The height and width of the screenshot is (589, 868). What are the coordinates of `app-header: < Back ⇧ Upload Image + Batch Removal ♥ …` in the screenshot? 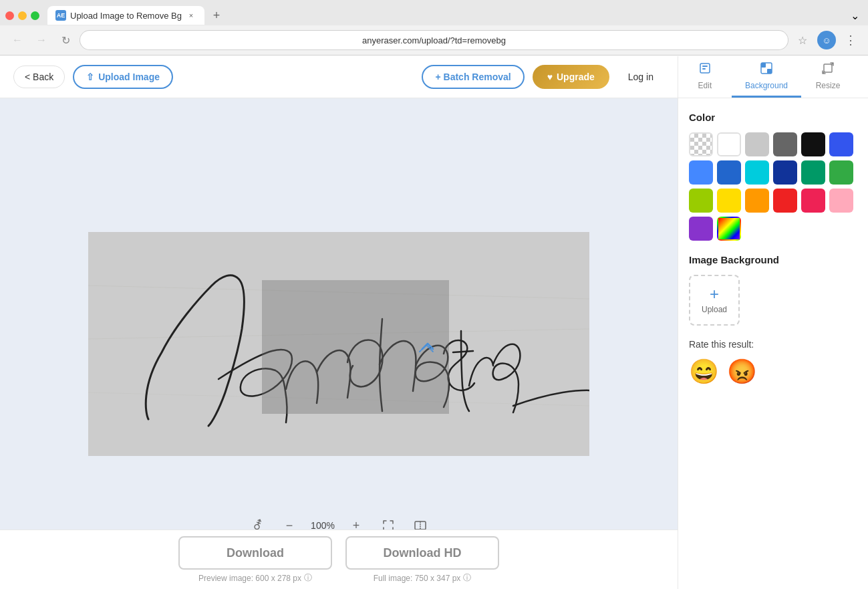 It's located at (434, 77).